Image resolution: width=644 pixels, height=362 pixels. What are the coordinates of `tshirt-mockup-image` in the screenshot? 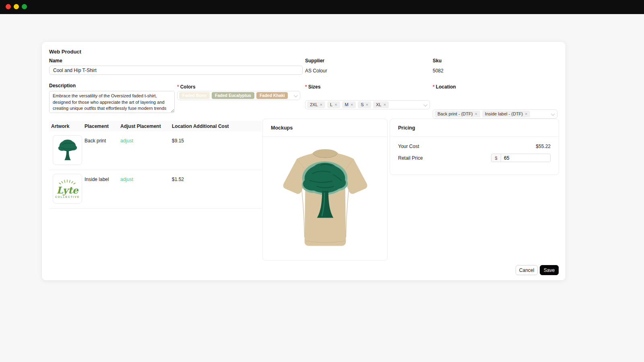 It's located at (325, 199).